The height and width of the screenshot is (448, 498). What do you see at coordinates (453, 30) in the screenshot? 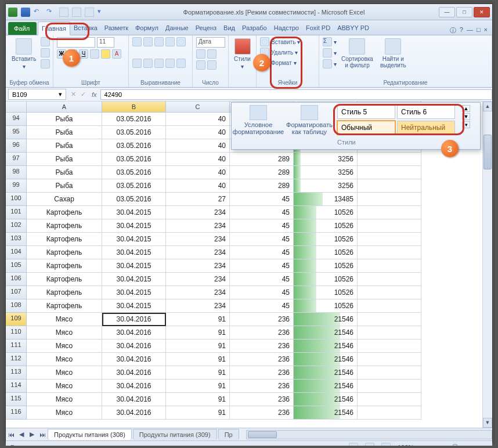
I see `help-icon: ⓘ` at bounding box center [453, 30].